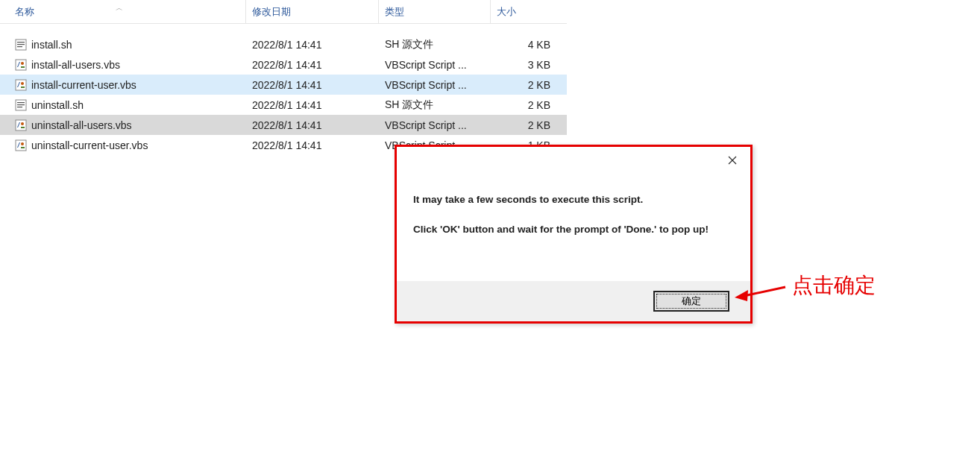  What do you see at coordinates (528, 65) in the screenshot?
I see `file-size: 3 KB` at bounding box center [528, 65].